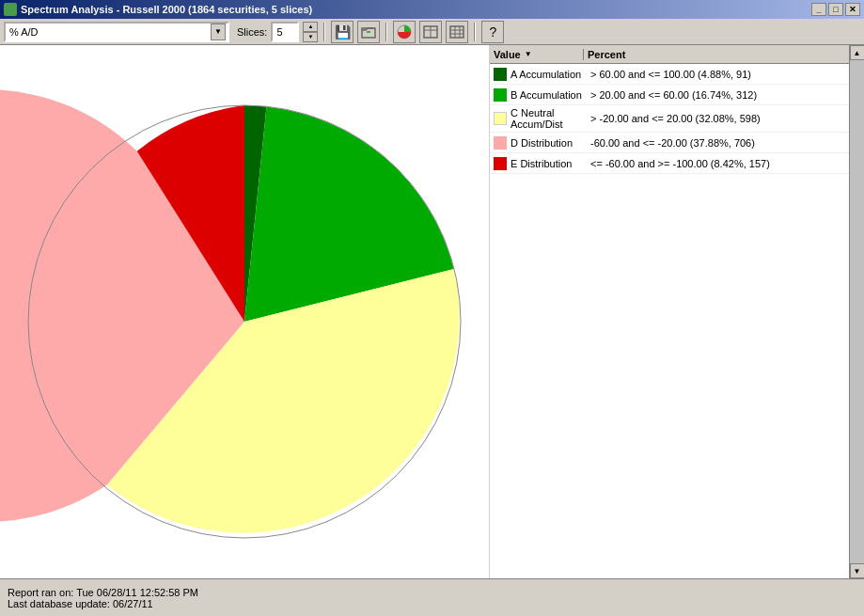 The height and width of the screenshot is (616, 864). What do you see at coordinates (673, 95) in the screenshot?
I see `legend-stats-b: > 20.00 and <= 60.00 (16.74%, 312)` at bounding box center [673, 95].